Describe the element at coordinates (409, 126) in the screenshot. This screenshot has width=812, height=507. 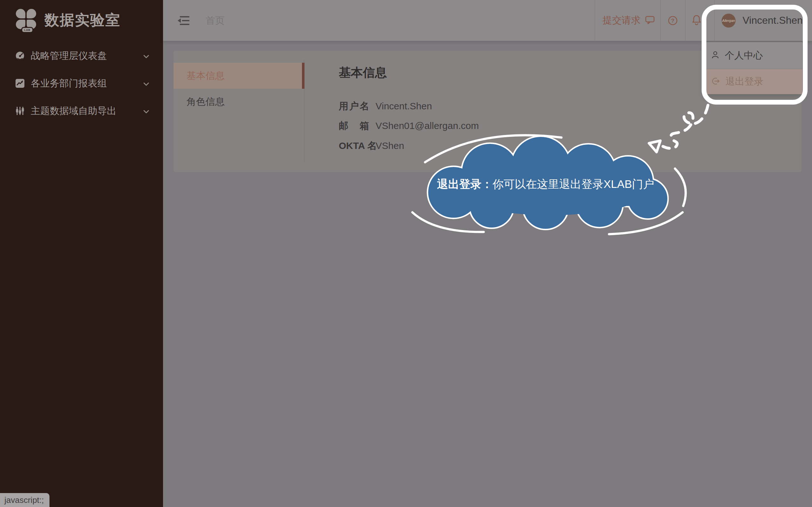
I see `field-email: 邮箱VShen01@allergan.com` at that location.